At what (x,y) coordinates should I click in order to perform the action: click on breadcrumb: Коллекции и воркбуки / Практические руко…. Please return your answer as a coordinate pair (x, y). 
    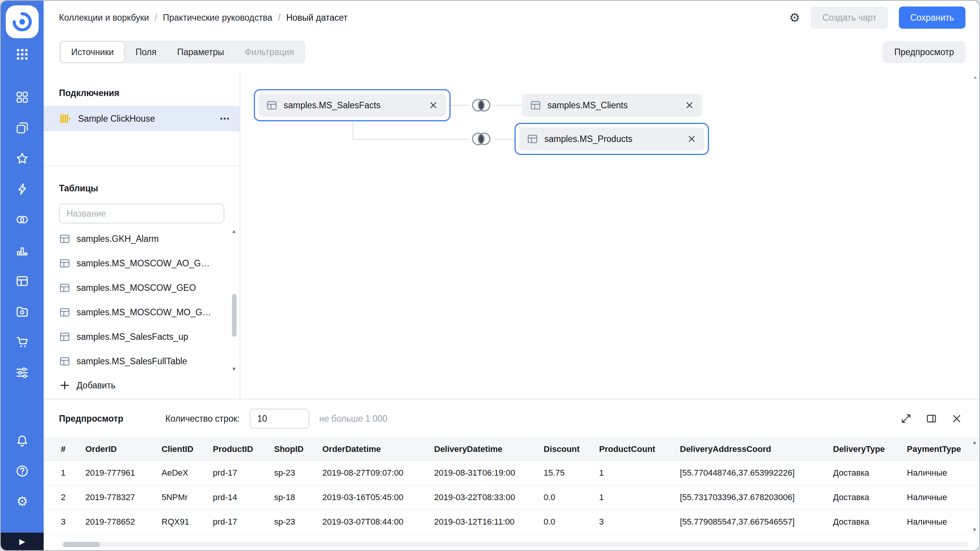
    Looking at the image, I should click on (203, 18).